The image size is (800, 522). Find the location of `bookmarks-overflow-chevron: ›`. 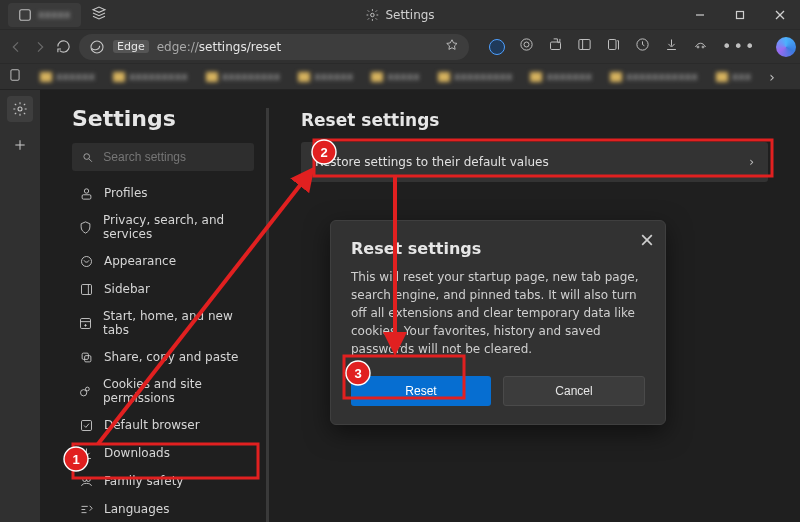

bookmarks-overflow-chevron: › is located at coordinates (772, 77).